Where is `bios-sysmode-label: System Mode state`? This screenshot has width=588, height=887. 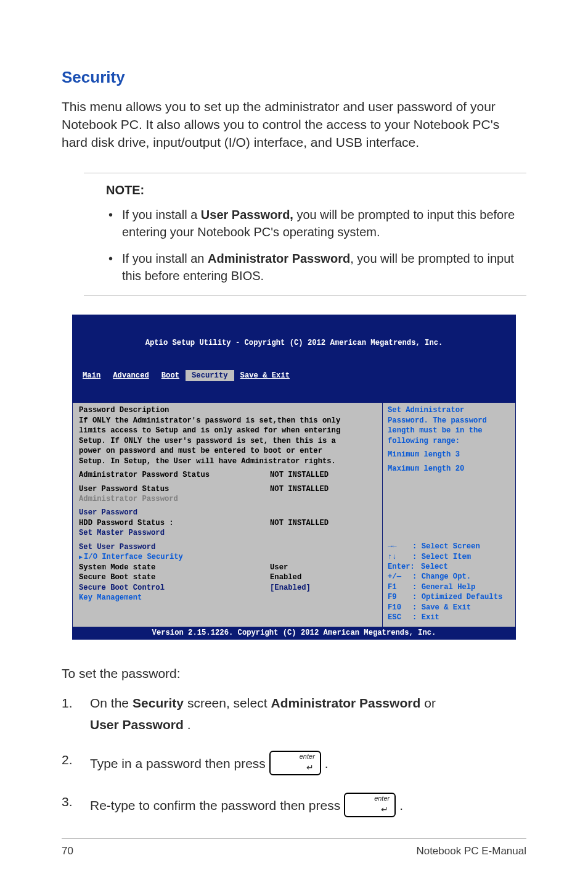 bios-sysmode-label: System Mode state is located at coordinates (174, 567).